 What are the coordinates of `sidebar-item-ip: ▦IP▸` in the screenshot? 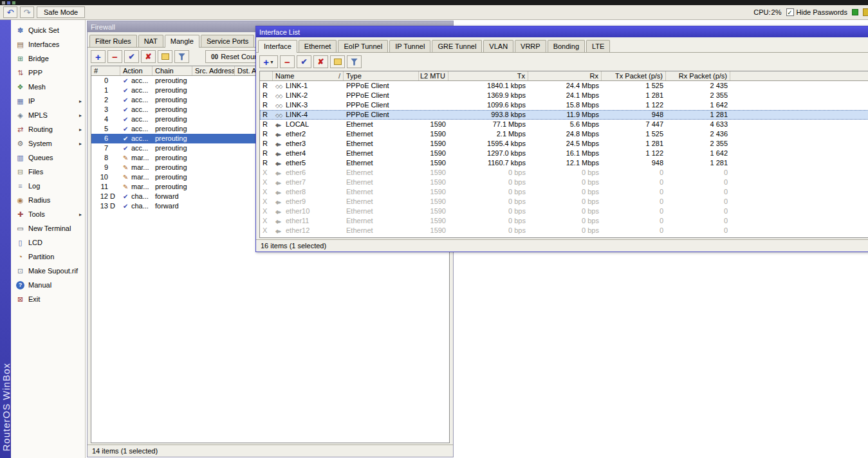 It's located at (48, 101).